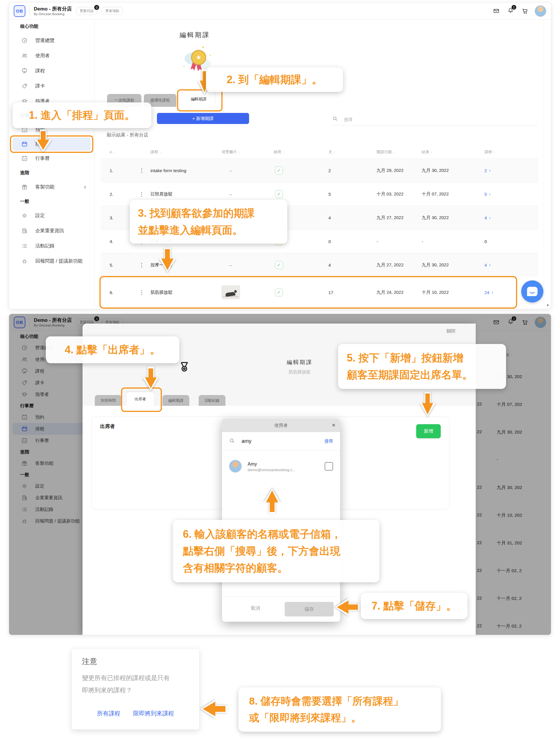  What do you see at coordinates (43, 141) in the screenshot?
I see `step1-arrow` at bounding box center [43, 141].